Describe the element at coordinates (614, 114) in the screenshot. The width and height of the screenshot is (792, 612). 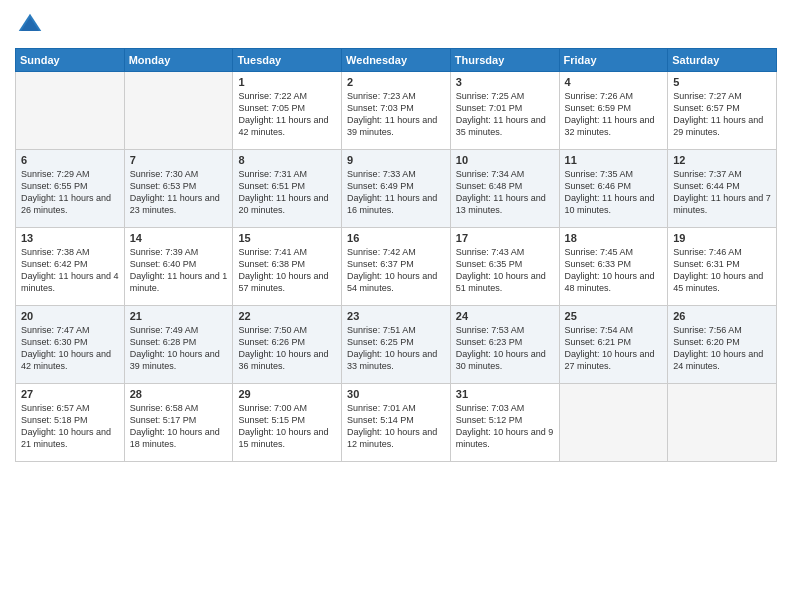
I see `day-info: Sunrise: 7:26 AM Sunset: 6:59 PM Dayligh…` at that location.